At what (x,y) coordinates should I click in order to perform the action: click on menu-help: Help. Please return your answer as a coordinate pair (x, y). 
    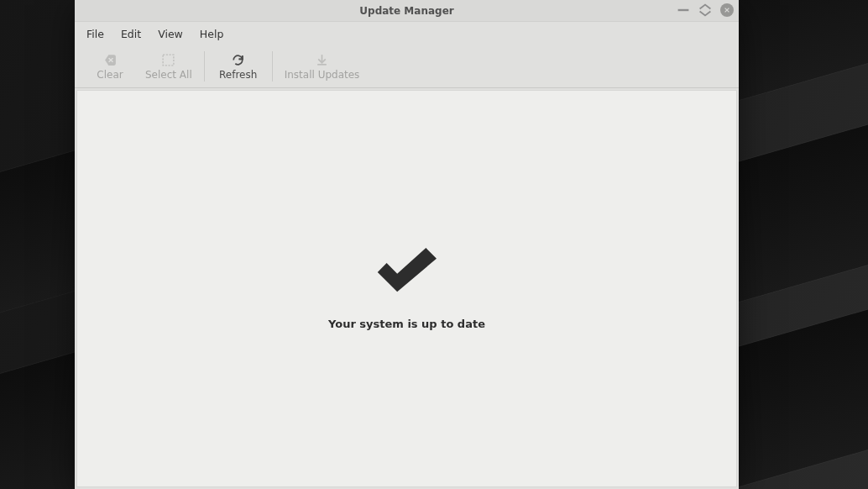
    Looking at the image, I should click on (212, 34).